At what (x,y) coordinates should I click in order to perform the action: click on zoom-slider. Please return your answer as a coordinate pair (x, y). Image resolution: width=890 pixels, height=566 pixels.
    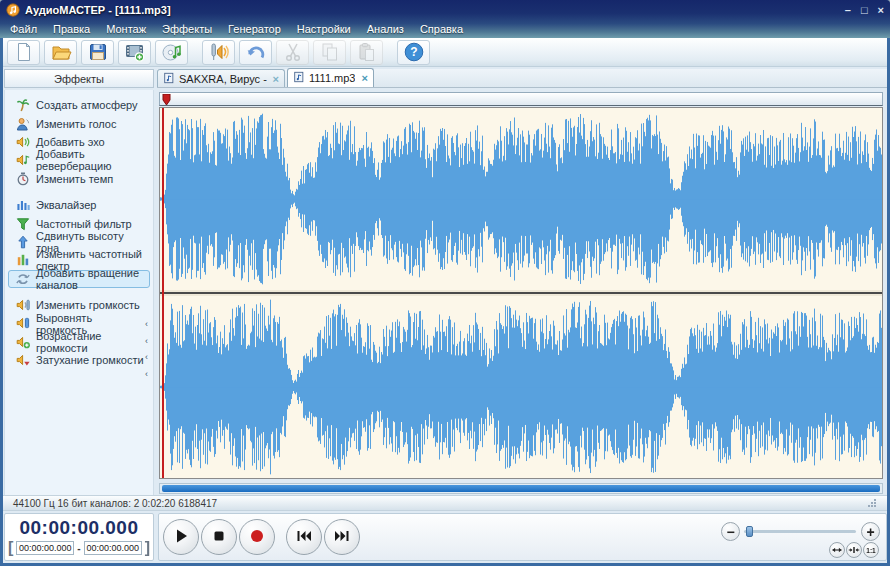
    Looking at the image, I should click on (800, 532).